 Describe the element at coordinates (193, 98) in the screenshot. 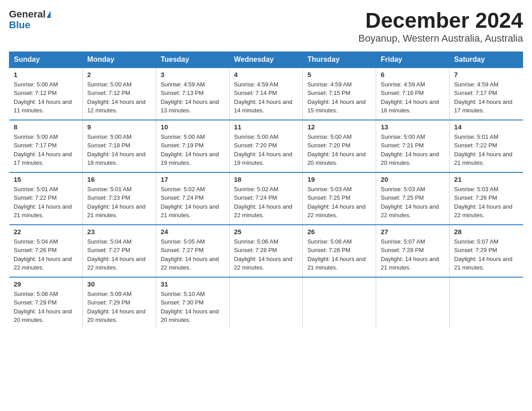

I see `day-info: Sunrise: 4:59 AM Sunset: 7:13 PM Dayligh…` at that location.